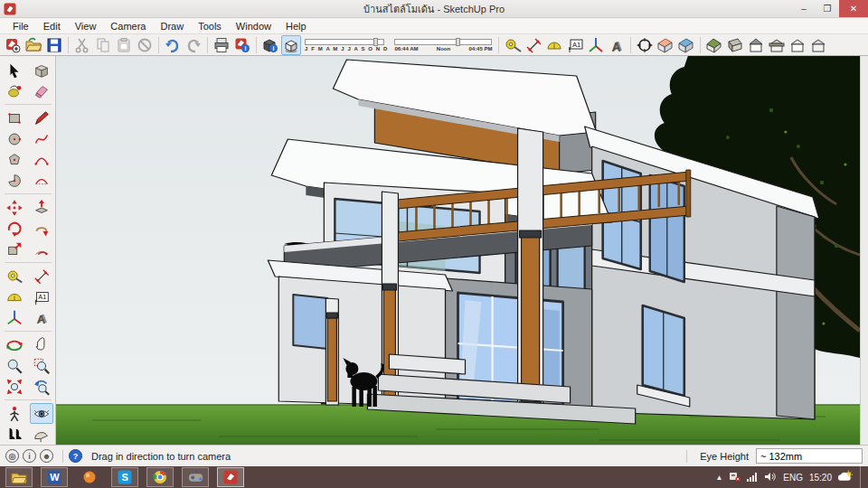 The width and height of the screenshot is (868, 488). What do you see at coordinates (818, 45) in the screenshot?
I see `view-right-icon` at bounding box center [818, 45].